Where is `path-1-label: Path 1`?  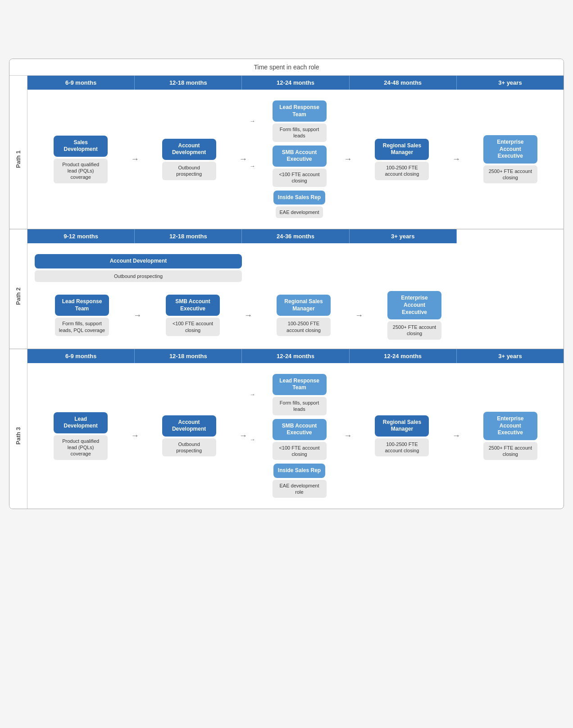 path-1-label: Path 1 is located at coordinates (18, 159).